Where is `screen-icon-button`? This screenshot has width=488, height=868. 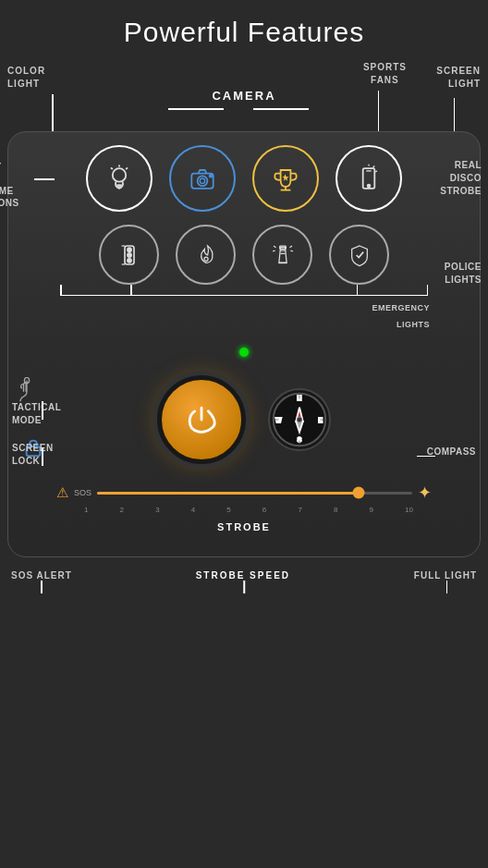 screen-icon-button is located at coordinates (369, 178).